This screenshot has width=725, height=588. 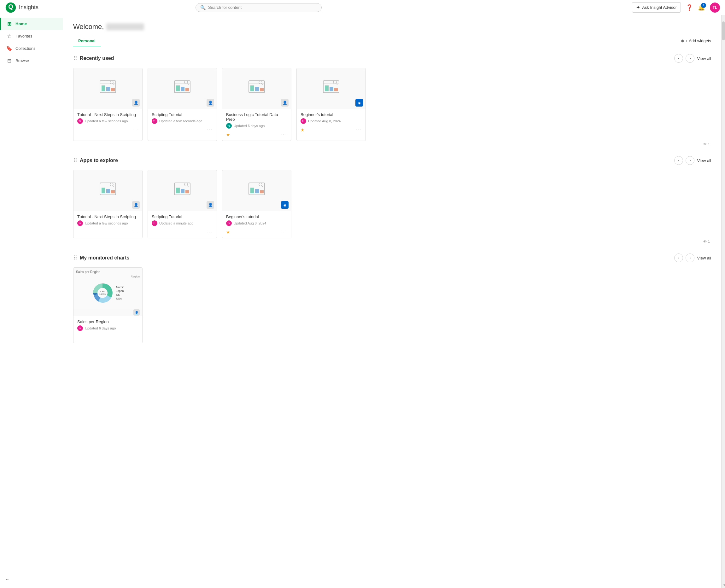 I want to click on card-app-icon: 👤, so click(x=210, y=205).